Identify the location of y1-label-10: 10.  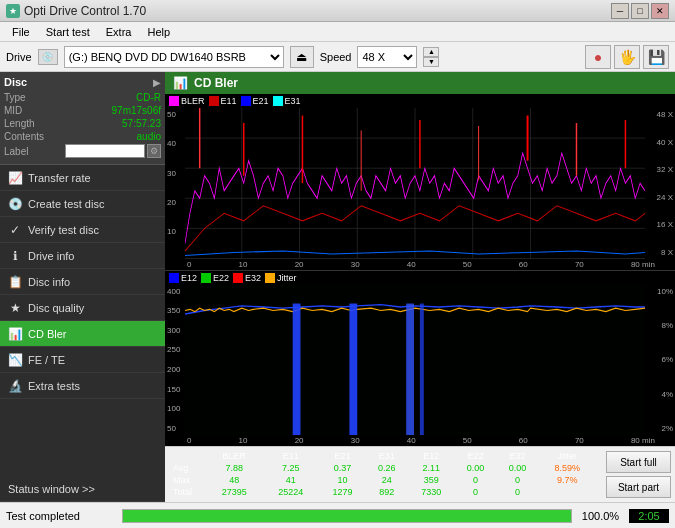
(175, 232).